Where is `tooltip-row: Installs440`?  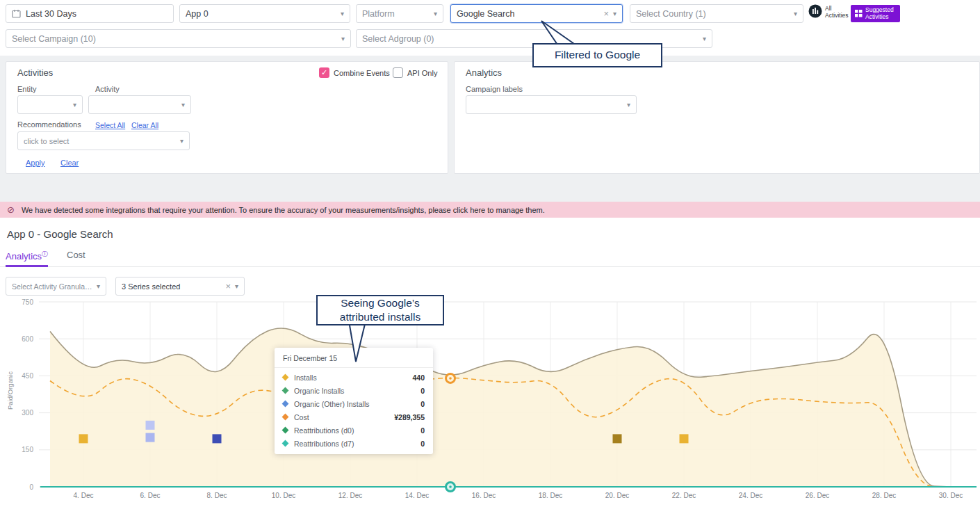
tooltip-row: Installs440 is located at coordinates (354, 377).